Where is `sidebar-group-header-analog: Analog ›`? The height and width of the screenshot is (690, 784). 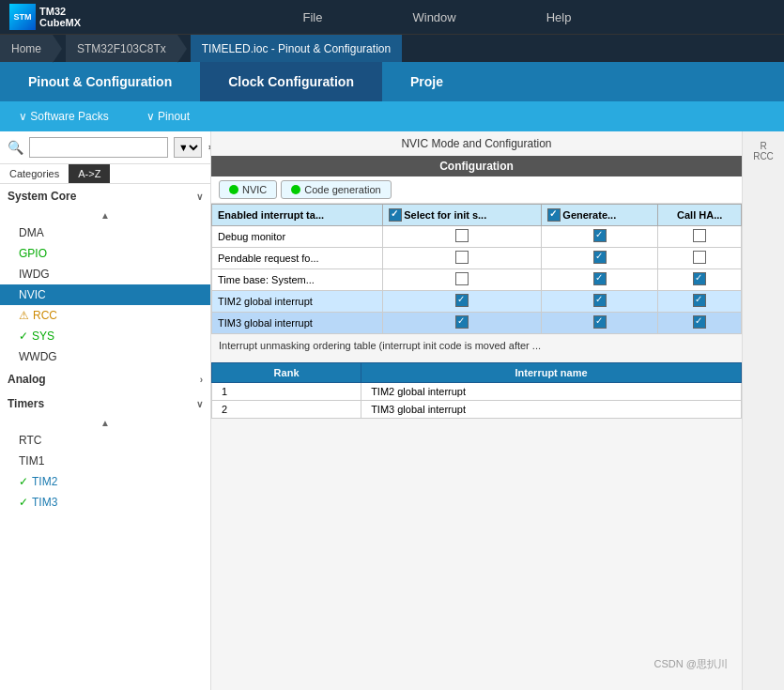
sidebar-group-header-analog: Analog › is located at coordinates (105, 379).